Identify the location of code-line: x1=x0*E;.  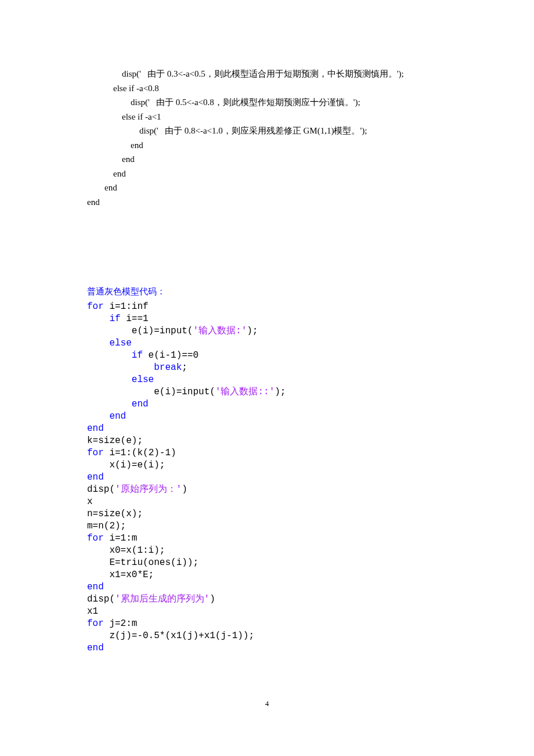
(267, 575).